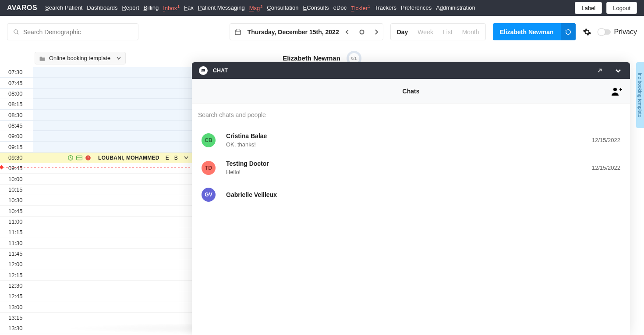 This screenshot has height=335, width=644. I want to click on label-button: Label, so click(588, 8).